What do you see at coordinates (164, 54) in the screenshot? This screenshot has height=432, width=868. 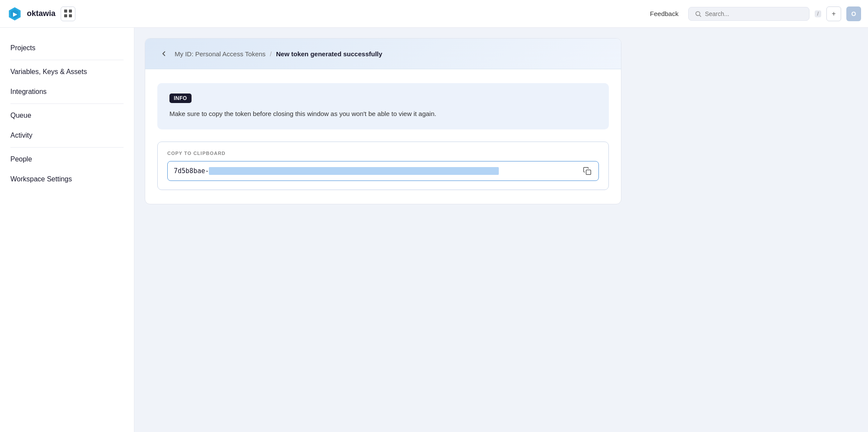 I see `back-button` at bounding box center [164, 54].